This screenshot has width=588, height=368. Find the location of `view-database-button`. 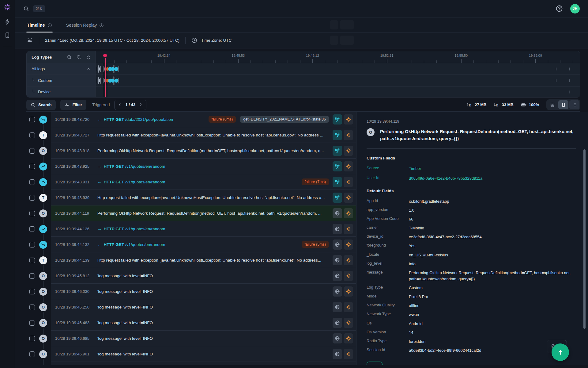

view-database-button is located at coordinates (552, 105).